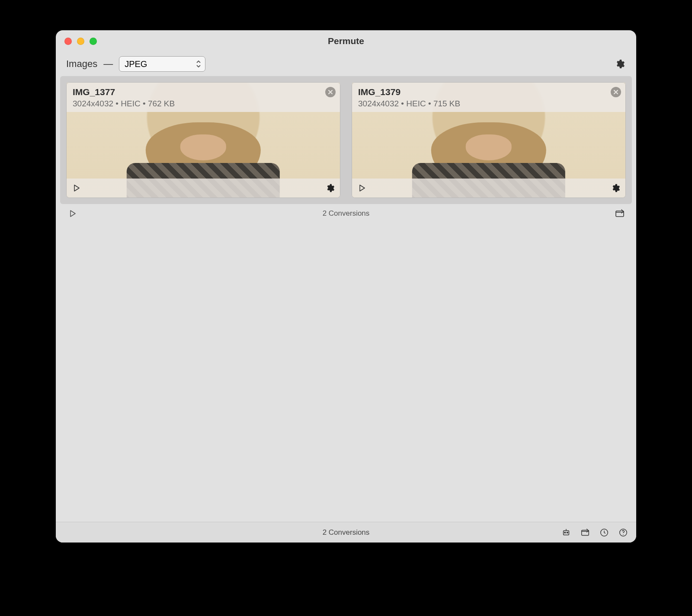 The image size is (692, 616). Describe the element at coordinates (203, 104) in the screenshot. I see `card-metadata: 3024x4032 • HEIC • 762 KB` at that location.